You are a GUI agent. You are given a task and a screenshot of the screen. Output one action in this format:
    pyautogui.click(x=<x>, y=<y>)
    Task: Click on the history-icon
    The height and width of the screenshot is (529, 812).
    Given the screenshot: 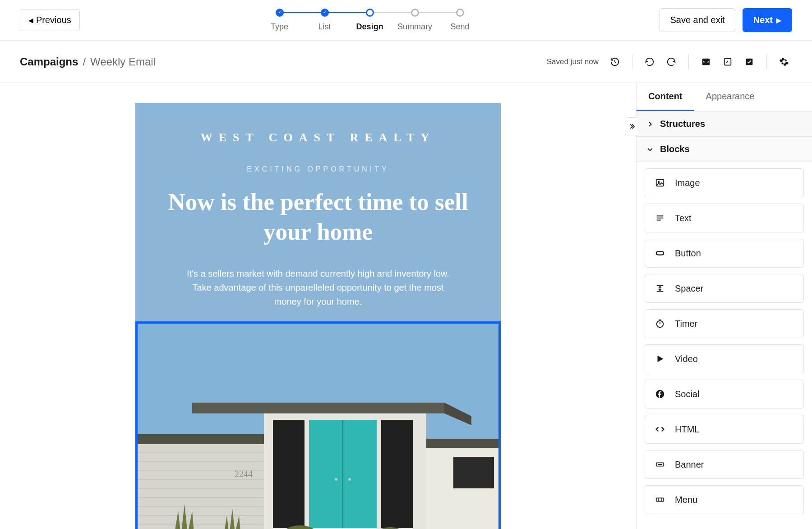 What is the action you would take?
    pyautogui.click(x=615, y=62)
    